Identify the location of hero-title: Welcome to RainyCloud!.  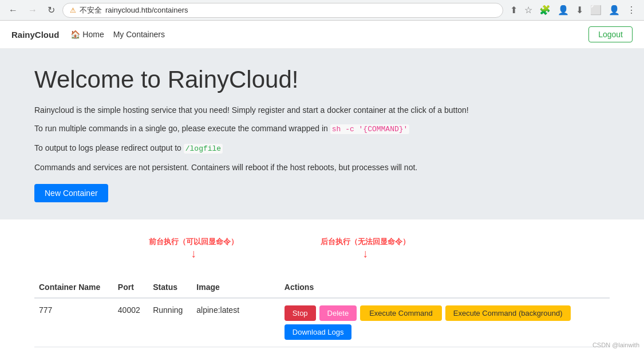
(322, 80).